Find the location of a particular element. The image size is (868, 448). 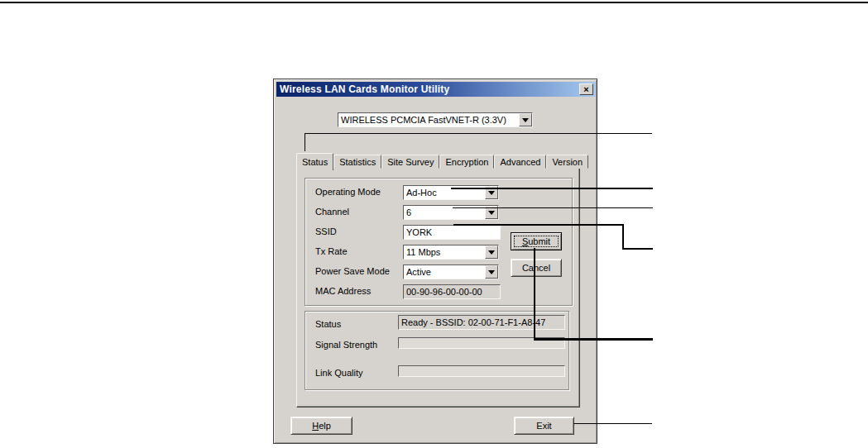

channel-value: 6 is located at coordinates (409, 212).